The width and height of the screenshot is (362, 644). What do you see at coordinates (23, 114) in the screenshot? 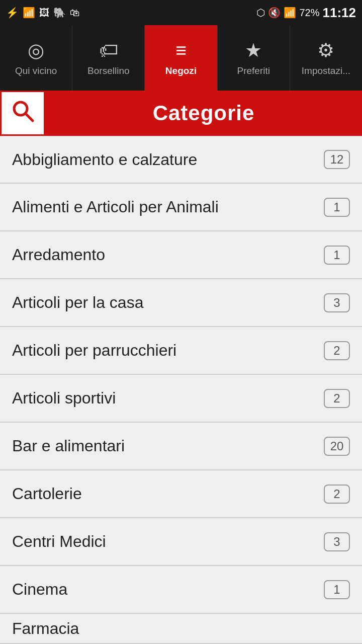
I see `search-icon` at bounding box center [23, 114].